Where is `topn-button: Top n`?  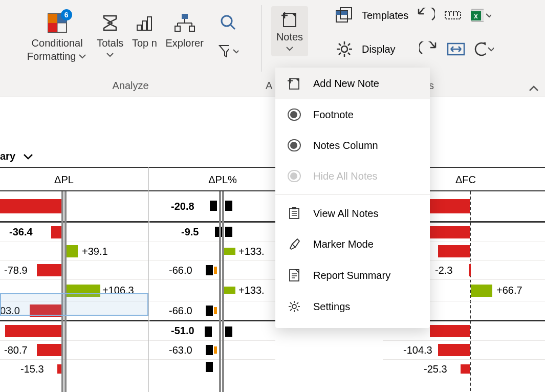
topn-button: Top n is located at coordinates (144, 30).